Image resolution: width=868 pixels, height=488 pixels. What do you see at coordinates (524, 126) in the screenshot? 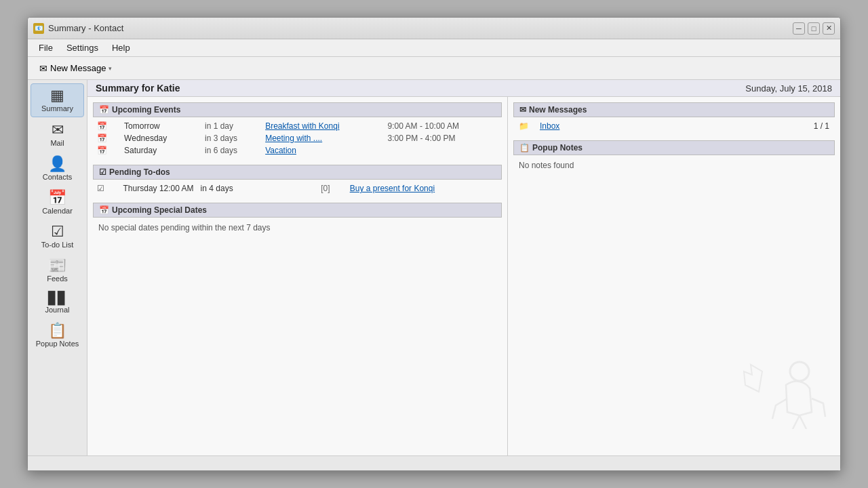
I see `msg-folder-icon: 📁` at bounding box center [524, 126].